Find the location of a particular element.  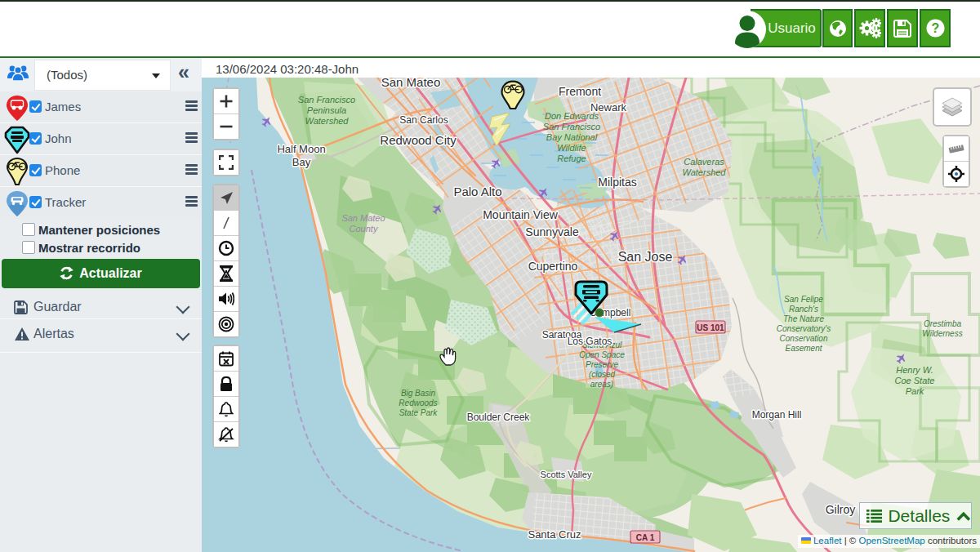

svg-text: Conservation is located at coordinates (804, 338).